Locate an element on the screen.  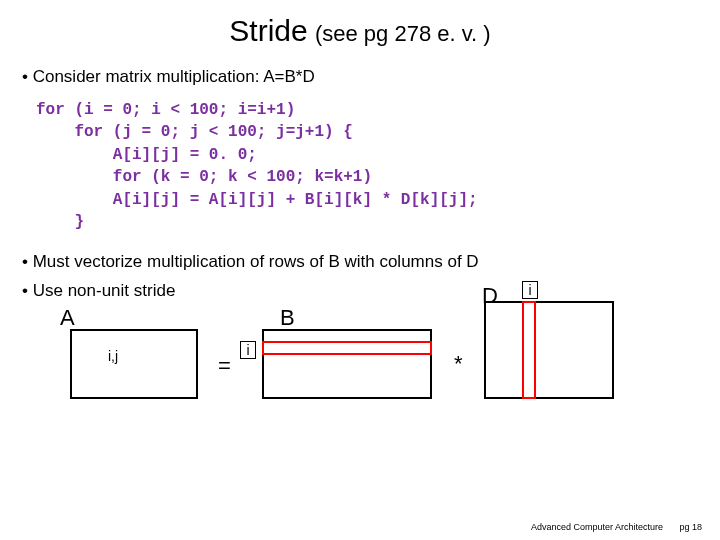
slide-title: Stride (see pg 278 e. v. ) is located at coordinates (360, 24).